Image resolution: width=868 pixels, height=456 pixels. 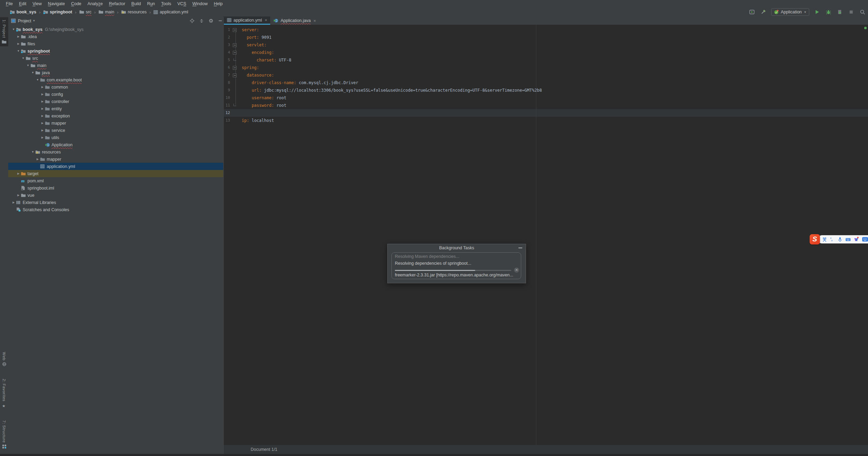 I want to click on breadcrumb-springboot: springboot, so click(x=58, y=12).